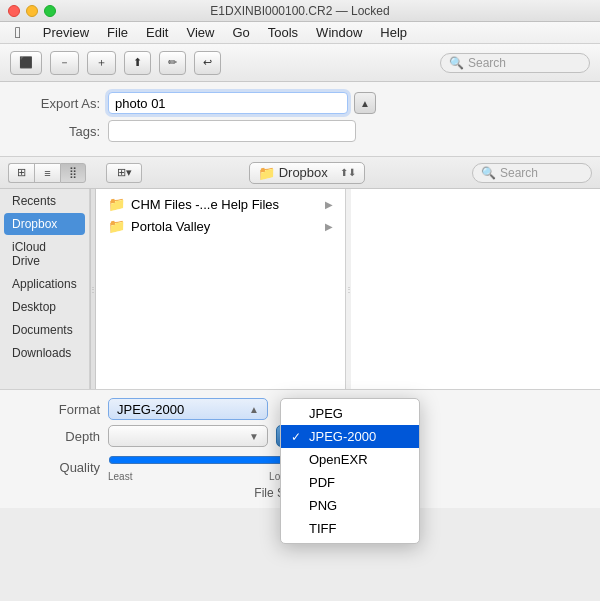  I want to click on file-chevron-portola: ▶, so click(329, 226).